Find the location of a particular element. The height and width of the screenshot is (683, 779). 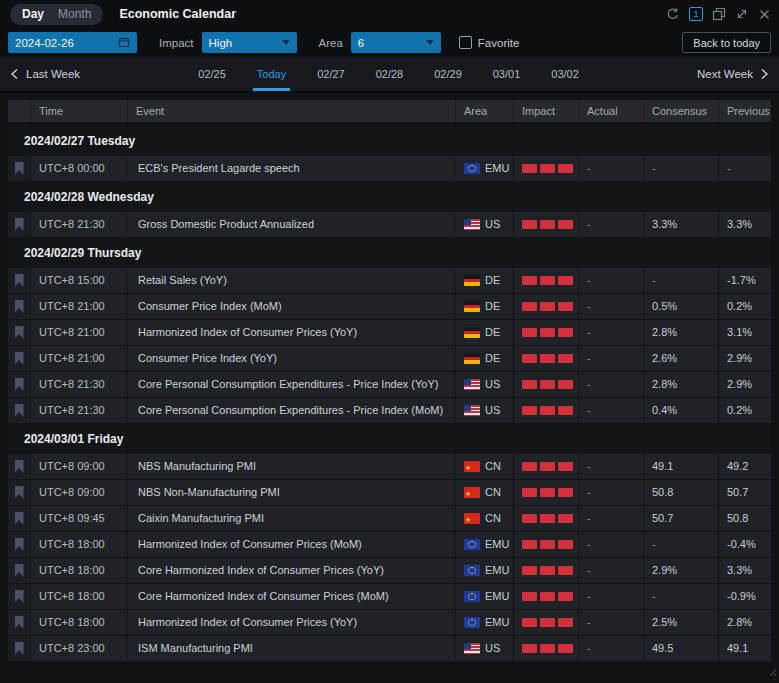

view-tab-day: Day is located at coordinates (33, 14).